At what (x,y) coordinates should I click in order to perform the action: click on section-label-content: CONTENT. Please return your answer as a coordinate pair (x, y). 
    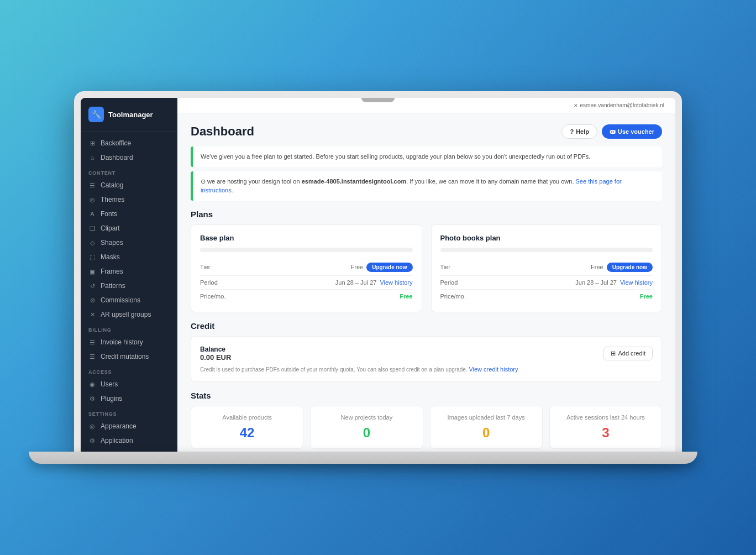
    Looking at the image, I should click on (129, 171).